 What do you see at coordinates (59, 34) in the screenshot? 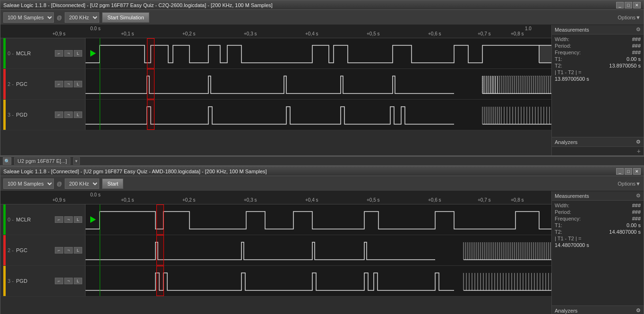
I see `ruler-tick-0-1: +0,9 s` at bounding box center [59, 34].